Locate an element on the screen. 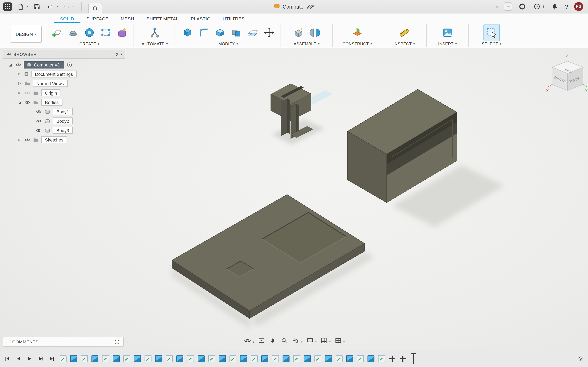 The width and height of the screenshot is (588, 367). fillet-icon is located at coordinates (204, 33).